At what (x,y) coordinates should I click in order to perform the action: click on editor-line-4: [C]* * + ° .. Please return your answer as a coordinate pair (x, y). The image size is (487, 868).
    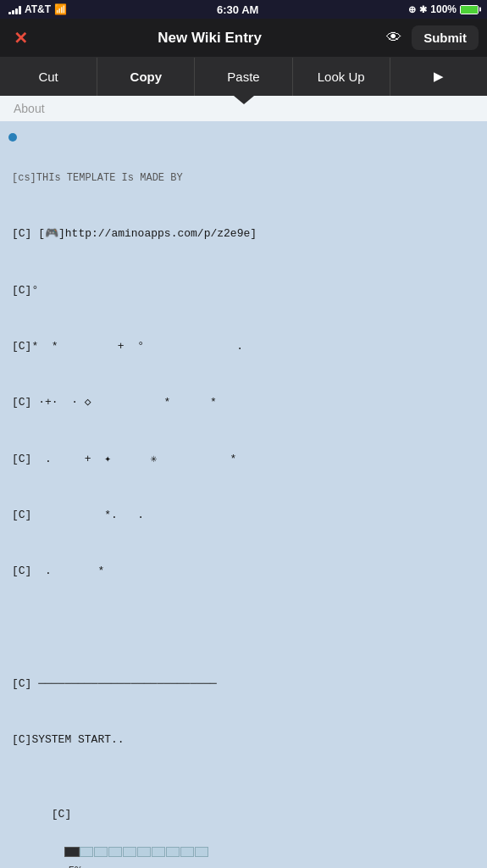
    Looking at the image, I should click on (244, 347).